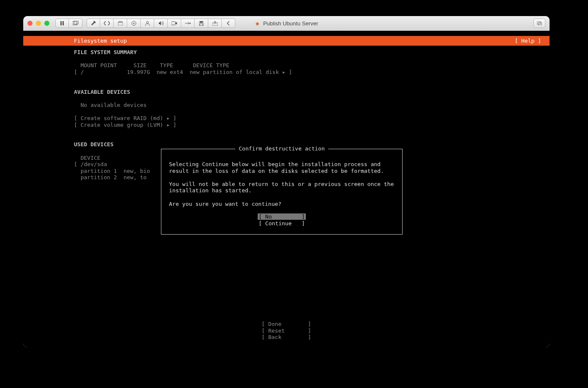 The height and width of the screenshot is (388, 588). Describe the element at coordinates (291, 24) in the screenshot. I see `window-title-text: Publish Ubuntu Server` at that location.